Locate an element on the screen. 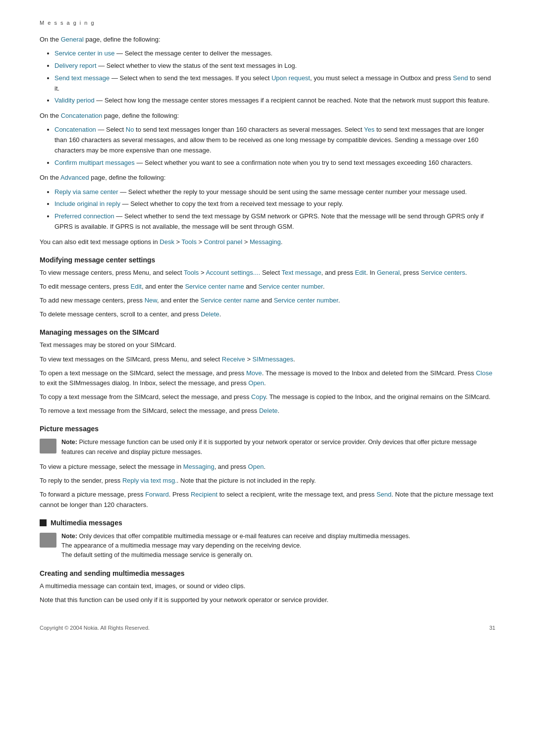  creating-heading: Creating and sending multimedia messages is located at coordinates (268, 573).